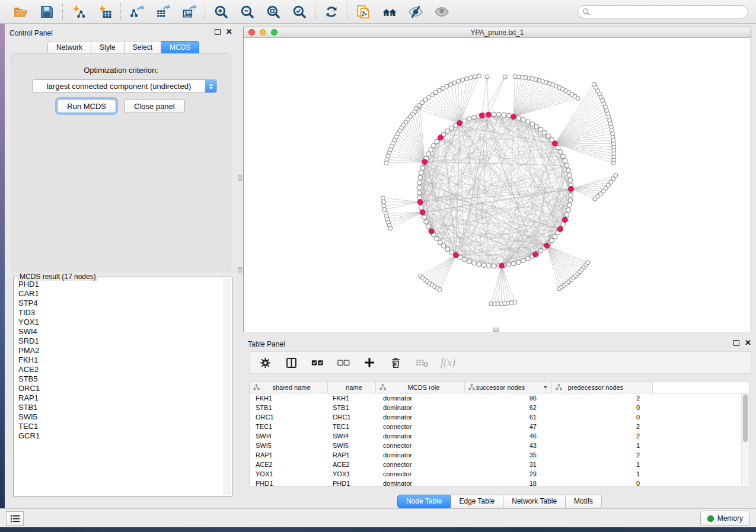  I want to click on close-window-icon, so click(251, 32).